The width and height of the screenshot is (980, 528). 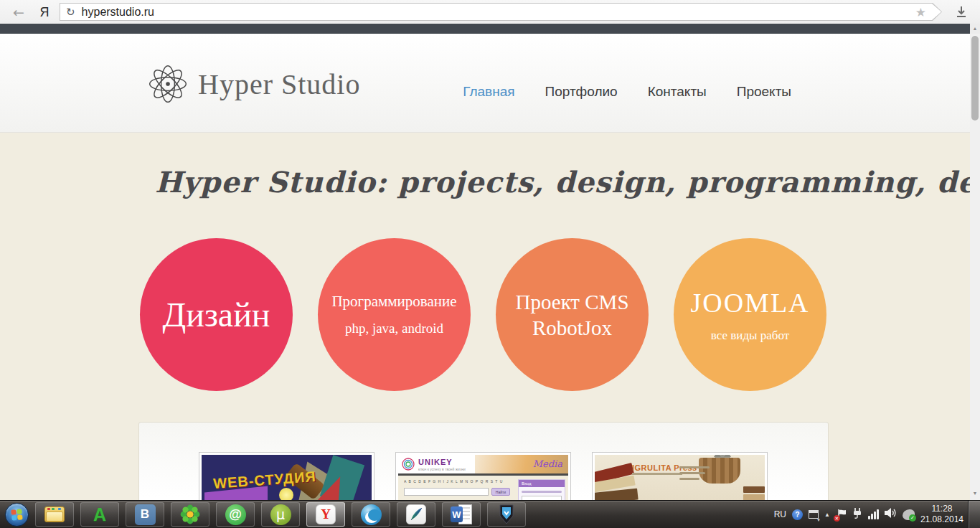 I want to click on url-text: hyperstudio.ru, so click(x=118, y=12).